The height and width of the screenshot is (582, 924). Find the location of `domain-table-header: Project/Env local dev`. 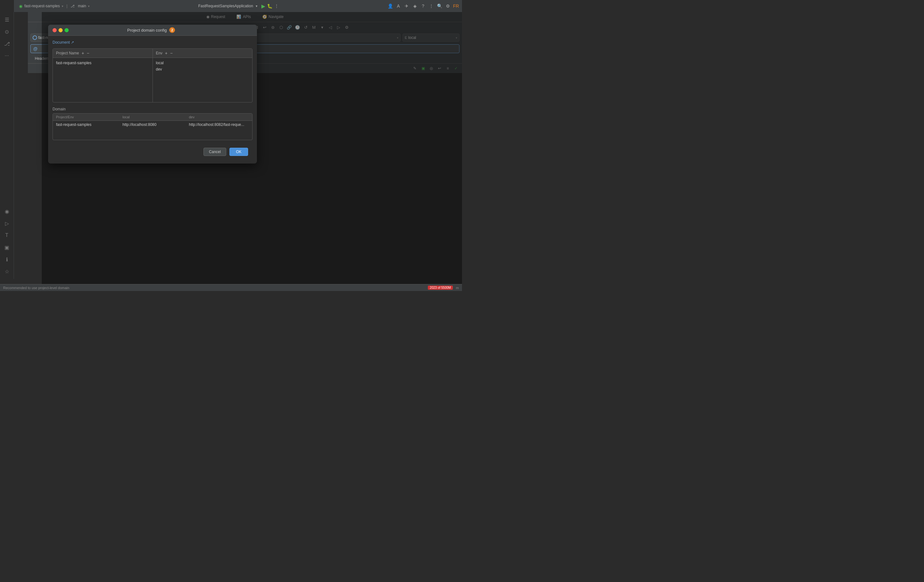

domain-table-header: Project/Env local dev is located at coordinates (153, 117).